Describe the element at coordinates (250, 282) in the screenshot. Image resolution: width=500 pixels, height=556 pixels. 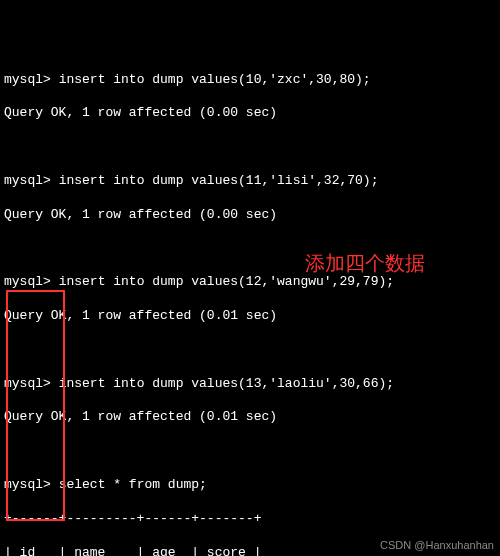
I see `insert-line-2: mysql> insert into dump values(12,'wangw…` at that location.